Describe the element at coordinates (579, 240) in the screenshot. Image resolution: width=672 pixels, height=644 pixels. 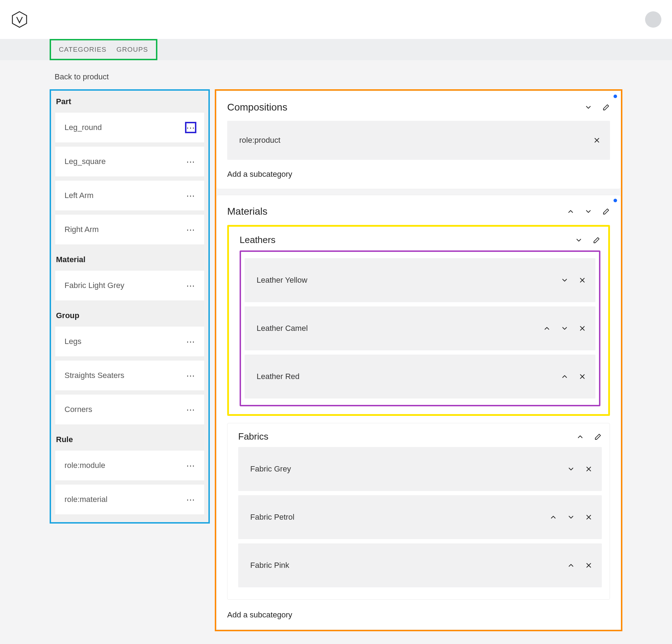
I see `subcat-down-icon` at that location.